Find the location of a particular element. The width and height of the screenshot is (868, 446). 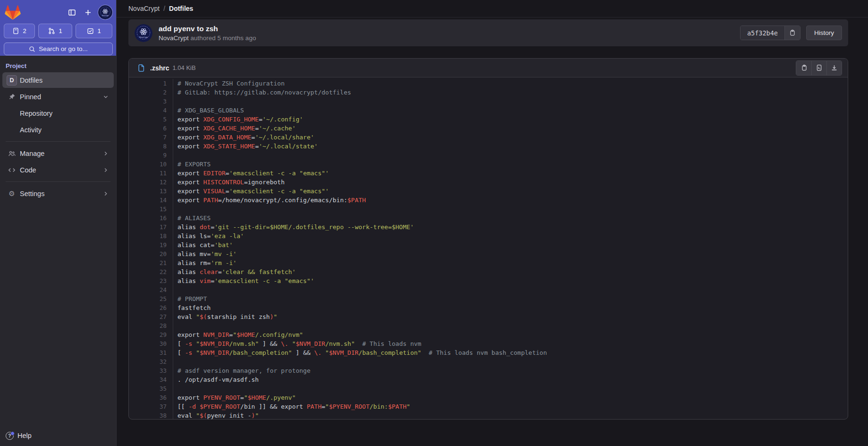

line-number: 22 is located at coordinates (151, 272).